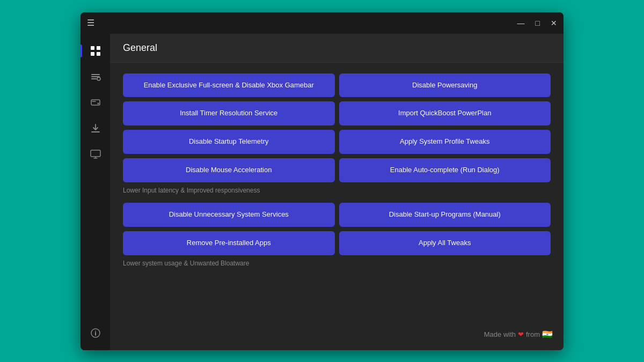 The image size is (644, 362). Describe the element at coordinates (96, 333) in the screenshot. I see `info-icon` at that location.